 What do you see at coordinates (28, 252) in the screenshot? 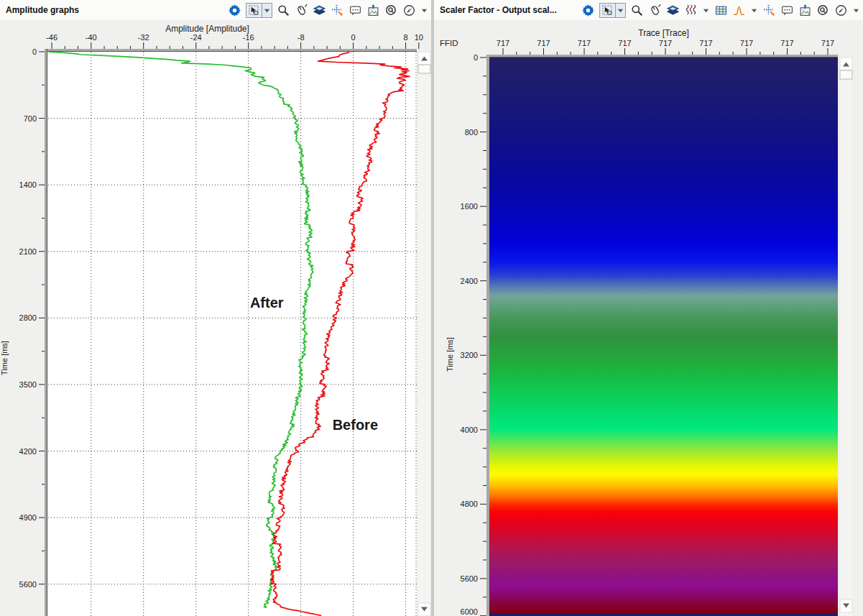
I see `y-tick-label: 2100` at bounding box center [28, 252].